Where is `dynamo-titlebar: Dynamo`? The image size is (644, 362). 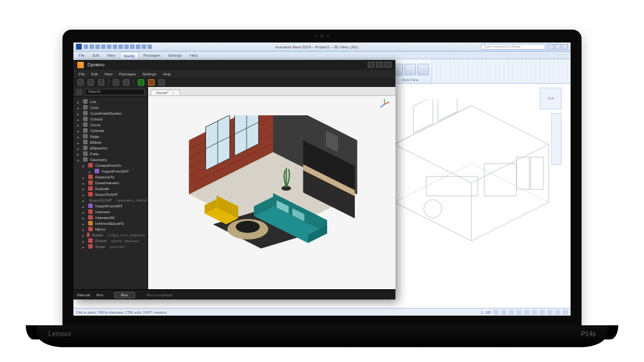 dynamo-titlebar: Dynamo is located at coordinates (234, 64).